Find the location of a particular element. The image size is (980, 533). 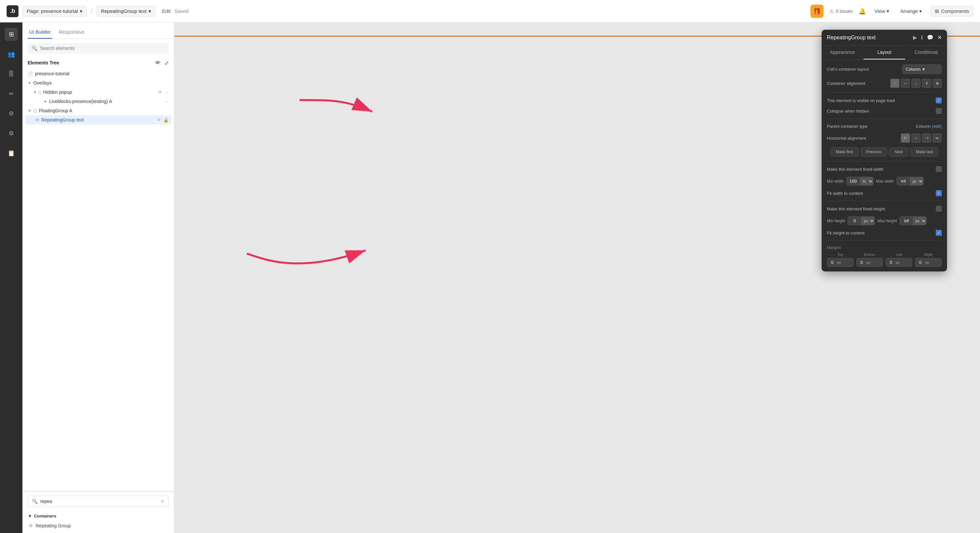

tab-appearance: Appearance is located at coordinates (843, 53).